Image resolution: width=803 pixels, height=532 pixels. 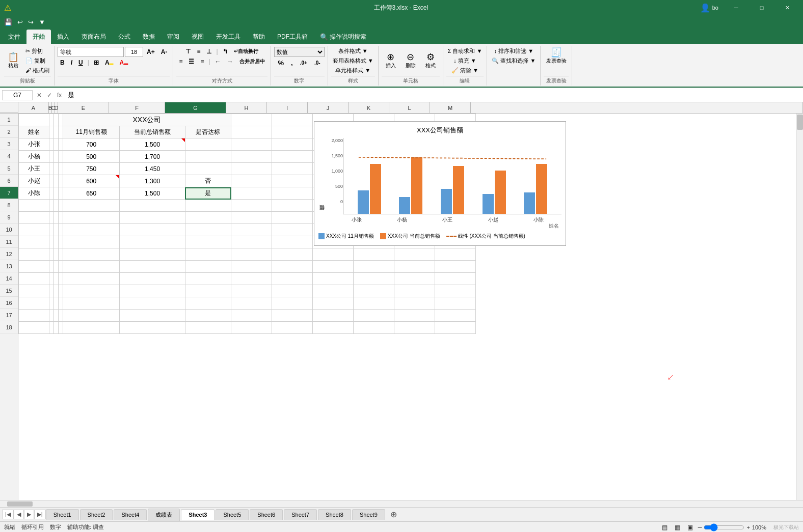 I want to click on paste-button: 📋 粘贴, so click(x=13, y=61).